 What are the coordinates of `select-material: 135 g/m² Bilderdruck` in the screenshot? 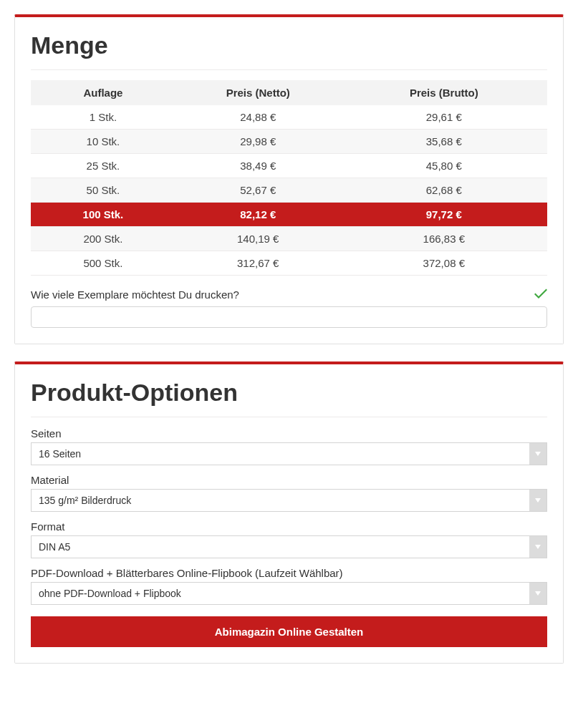 It's located at (289, 500).